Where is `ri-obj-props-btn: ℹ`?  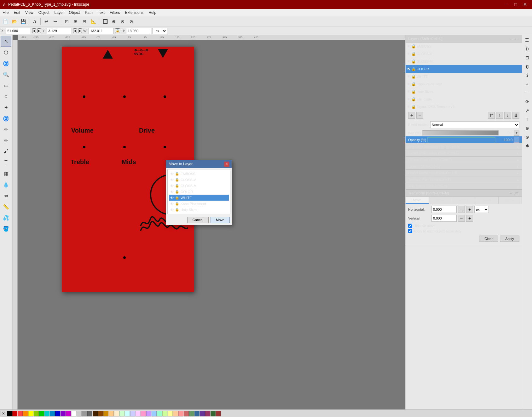 ri-obj-props-btn: ℹ is located at coordinates (527, 75).